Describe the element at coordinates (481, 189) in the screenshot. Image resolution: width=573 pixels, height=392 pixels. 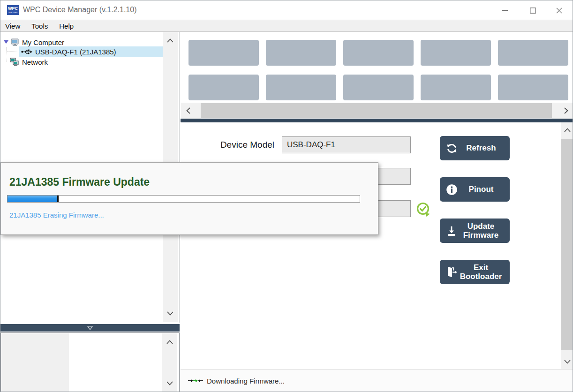
I see `pinout-button-label: Pinout` at that location.